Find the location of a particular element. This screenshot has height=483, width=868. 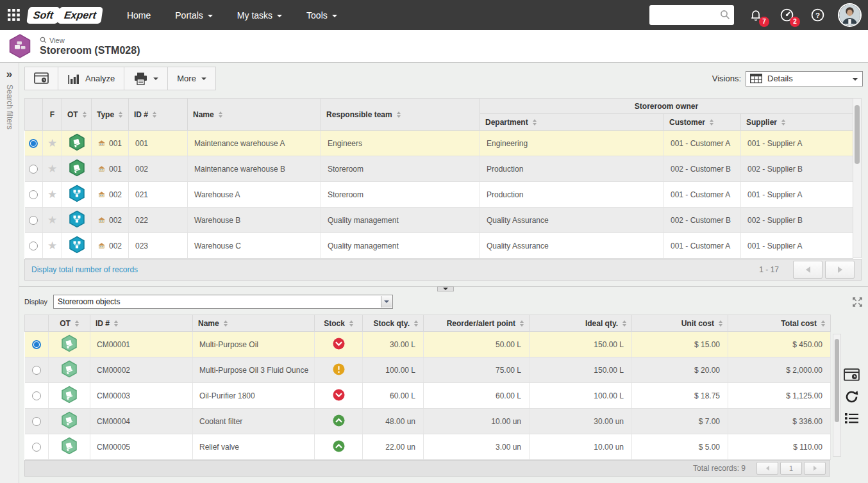

search-icon is located at coordinates (725, 15).